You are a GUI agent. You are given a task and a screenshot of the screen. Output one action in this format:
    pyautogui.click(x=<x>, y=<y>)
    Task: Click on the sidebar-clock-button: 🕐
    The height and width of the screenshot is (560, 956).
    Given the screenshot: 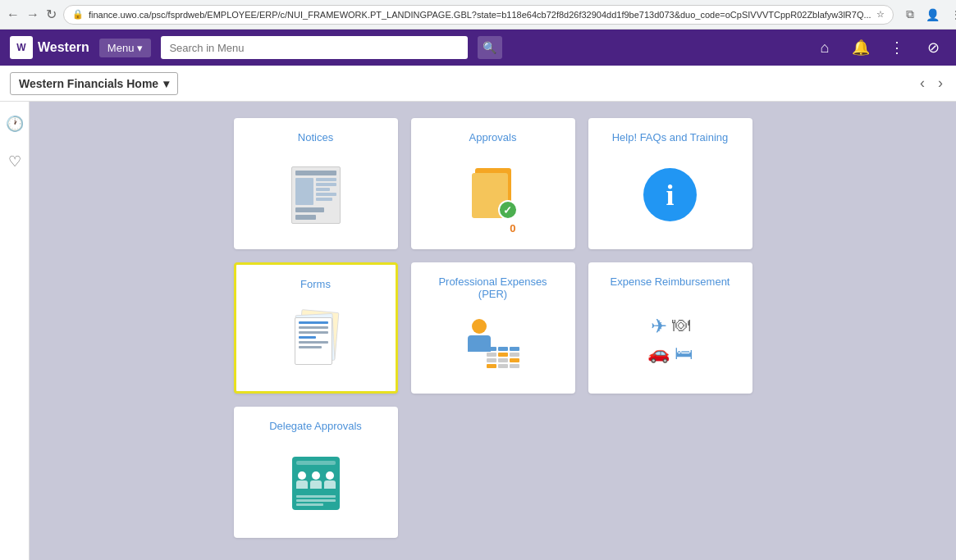 What is the action you would take?
    pyautogui.click(x=15, y=124)
    